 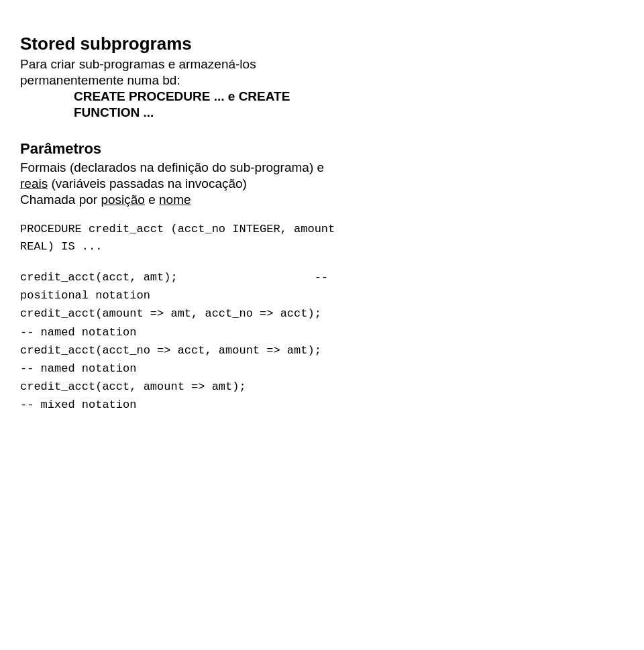 What do you see at coordinates (148, 184) in the screenshot?
I see `params-reais-suffix: (variáveis passadas na invocação)` at bounding box center [148, 184].